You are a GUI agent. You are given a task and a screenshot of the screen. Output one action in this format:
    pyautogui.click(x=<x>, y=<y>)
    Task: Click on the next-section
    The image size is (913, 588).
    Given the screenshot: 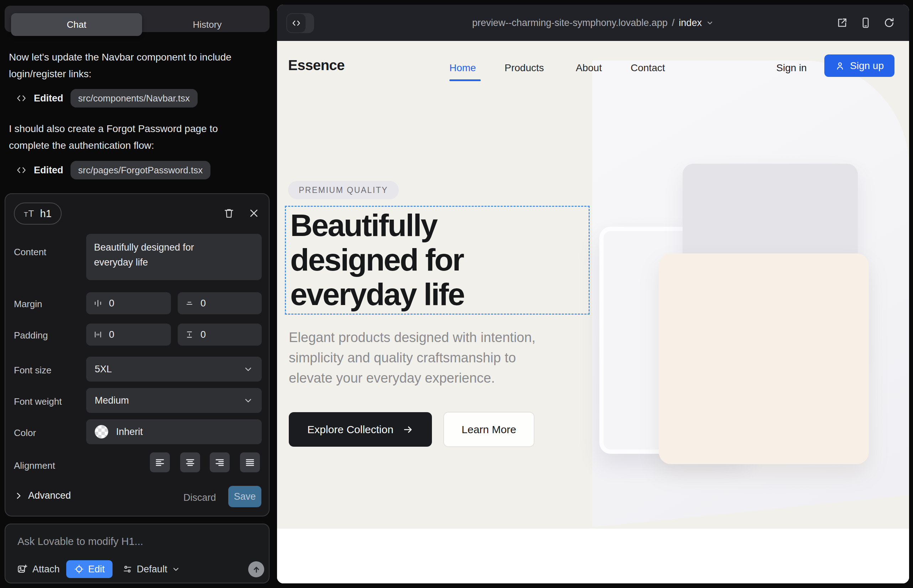 What is the action you would take?
    pyautogui.click(x=593, y=556)
    